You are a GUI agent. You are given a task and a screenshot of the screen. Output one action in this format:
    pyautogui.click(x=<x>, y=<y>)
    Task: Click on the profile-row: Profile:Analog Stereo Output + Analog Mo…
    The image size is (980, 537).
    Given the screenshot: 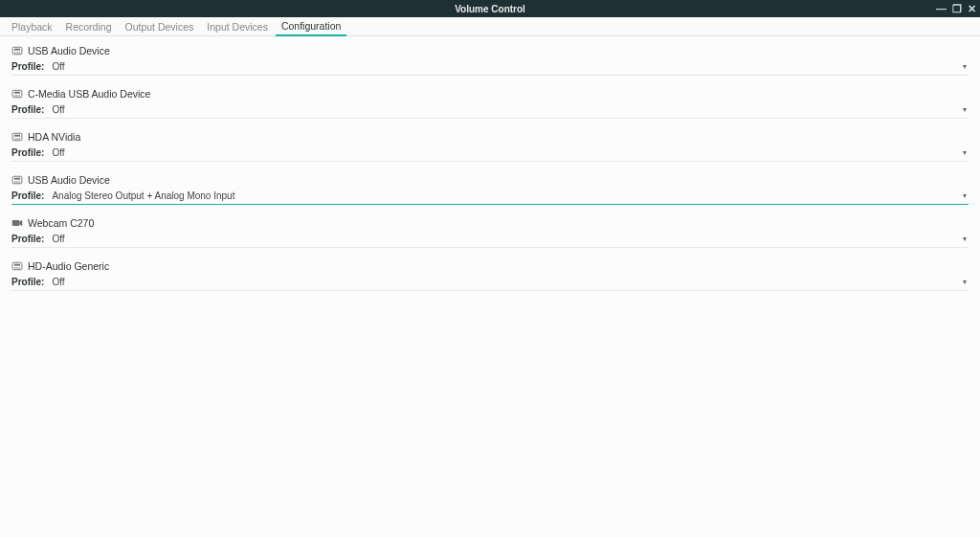 What is the action you would take?
    pyautogui.click(x=490, y=196)
    